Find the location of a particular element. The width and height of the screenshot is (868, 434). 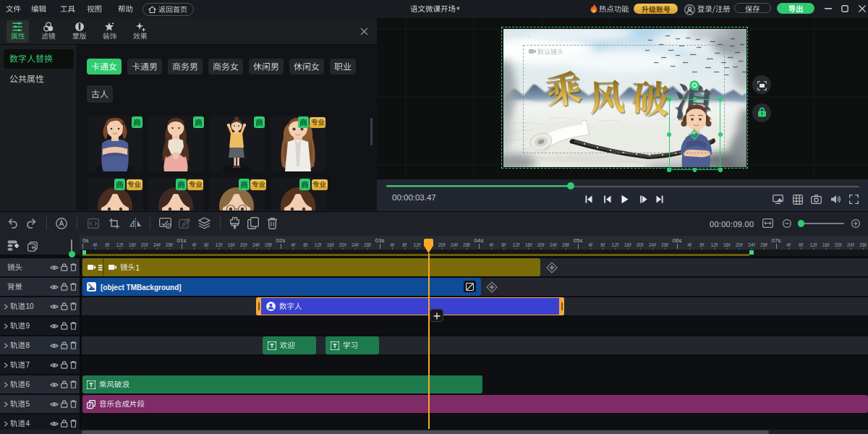

svg-text: 03s is located at coordinates (380, 240).